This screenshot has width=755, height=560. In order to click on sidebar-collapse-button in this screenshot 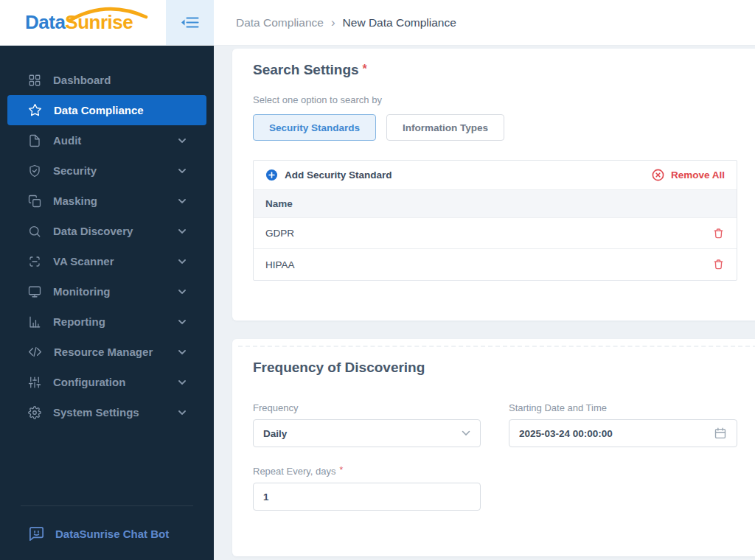, I will do `click(190, 22)`.